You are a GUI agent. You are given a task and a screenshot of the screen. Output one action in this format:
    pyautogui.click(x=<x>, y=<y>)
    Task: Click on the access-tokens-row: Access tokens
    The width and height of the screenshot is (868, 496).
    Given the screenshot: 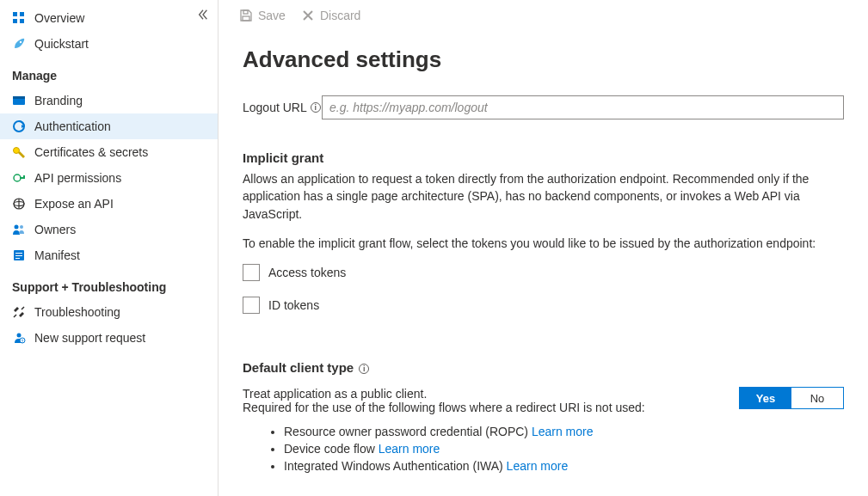 What is the action you would take?
    pyautogui.click(x=544, y=272)
    